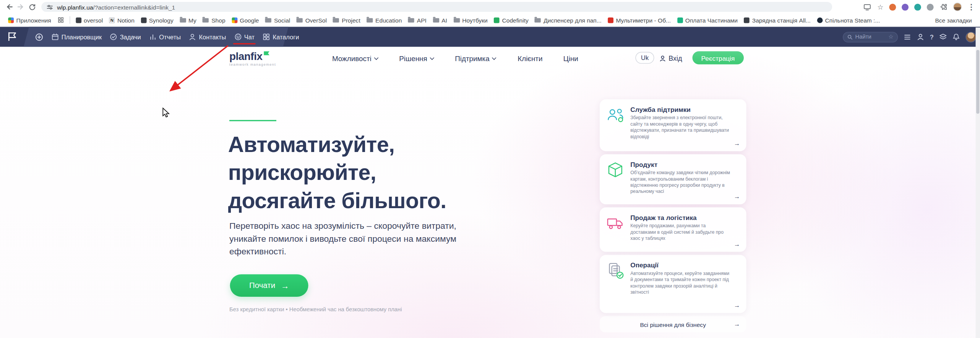 The width and height of the screenshot is (980, 338). Describe the element at coordinates (490, 7) in the screenshot. I see `browser-toolbar: wlp.planfix.ua/?action=externallink&id=l…` at that location.